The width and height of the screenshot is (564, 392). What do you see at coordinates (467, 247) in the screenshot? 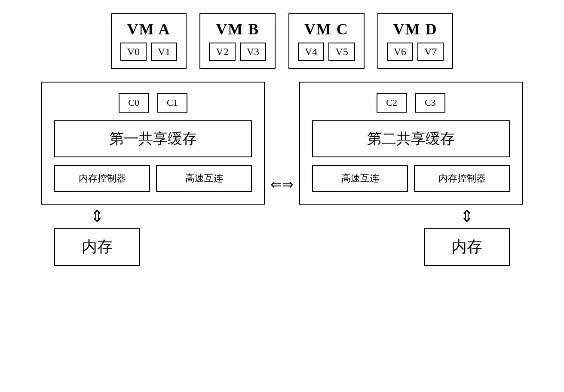
I see `numa-1-memory: 内存` at bounding box center [467, 247].